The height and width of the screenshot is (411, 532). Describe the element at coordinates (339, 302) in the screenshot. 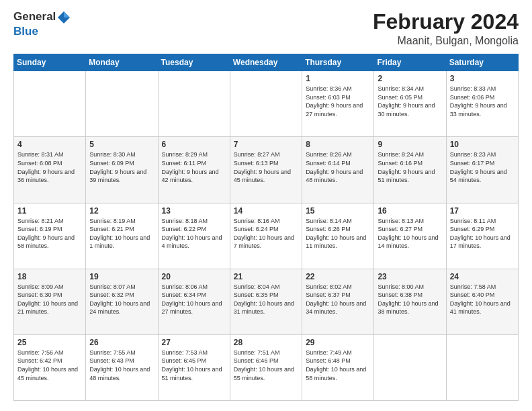

I see `calendar-cell: 22Sunrise: 8:02 AMSunset: 6:37 PMDayligh…` at that location.